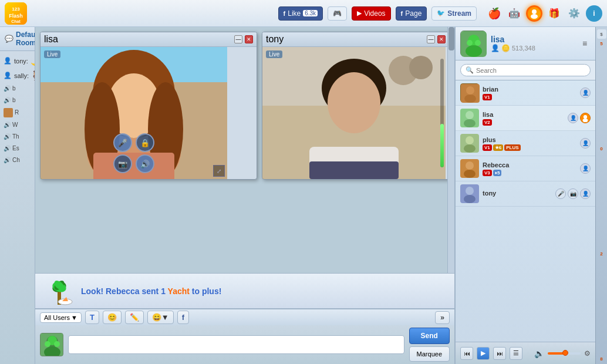 This screenshot has height=364, width=607. What do you see at coordinates (145, 164) in the screenshot?
I see `lisa-speaker-btn: 🔊` at bounding box center [145, 164].